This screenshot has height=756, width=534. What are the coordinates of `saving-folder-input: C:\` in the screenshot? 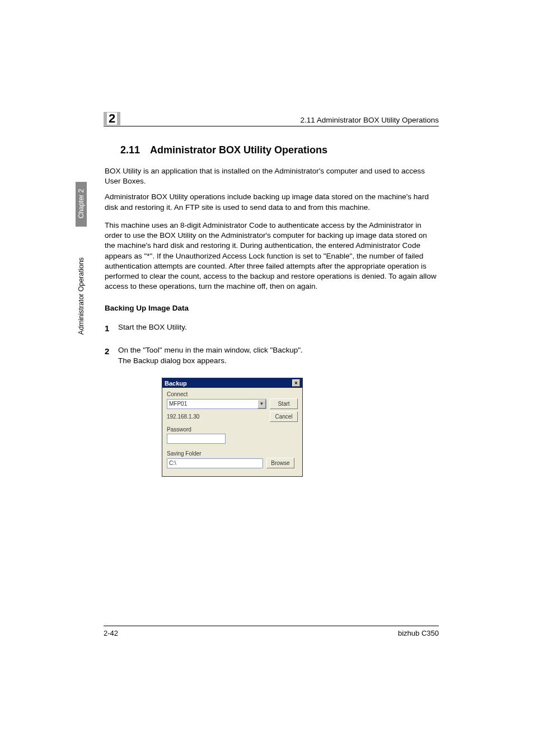 It's located at (215, 463).